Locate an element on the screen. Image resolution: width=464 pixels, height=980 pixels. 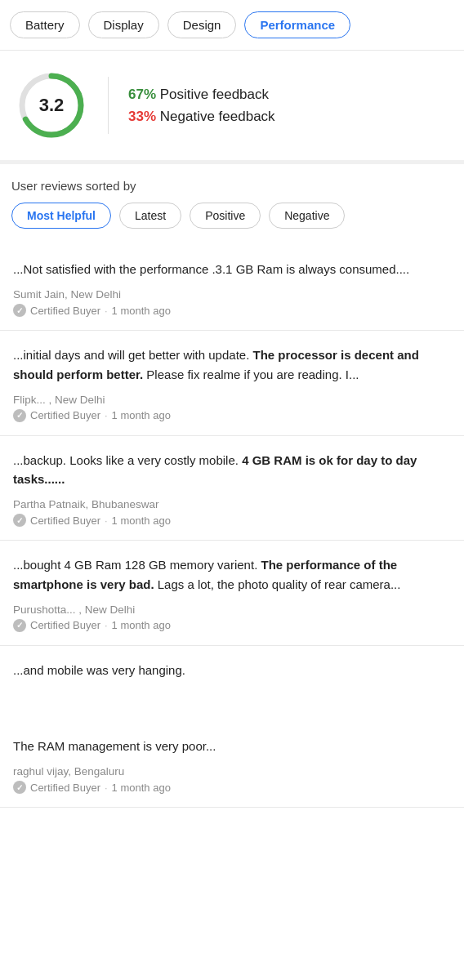
tab-performance: Performance is located at coordinates (297, 24).